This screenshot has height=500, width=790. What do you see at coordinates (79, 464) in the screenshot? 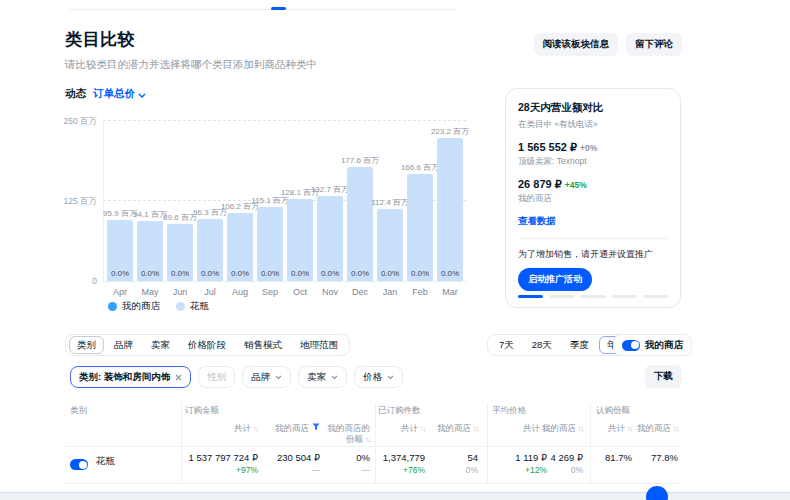
I see `row-toggle` at bounding box center [79, 464].